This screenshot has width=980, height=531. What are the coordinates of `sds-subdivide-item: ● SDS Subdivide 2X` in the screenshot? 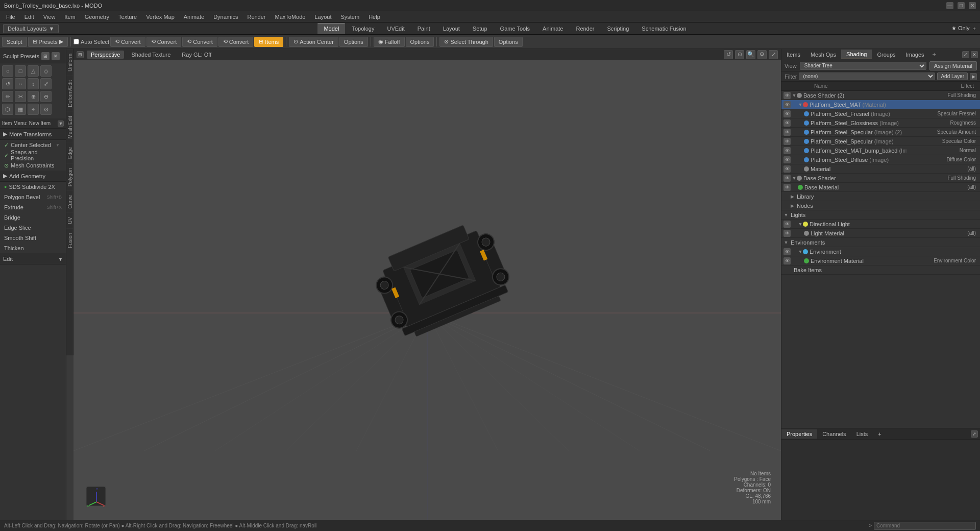 It's located at (33, 187).